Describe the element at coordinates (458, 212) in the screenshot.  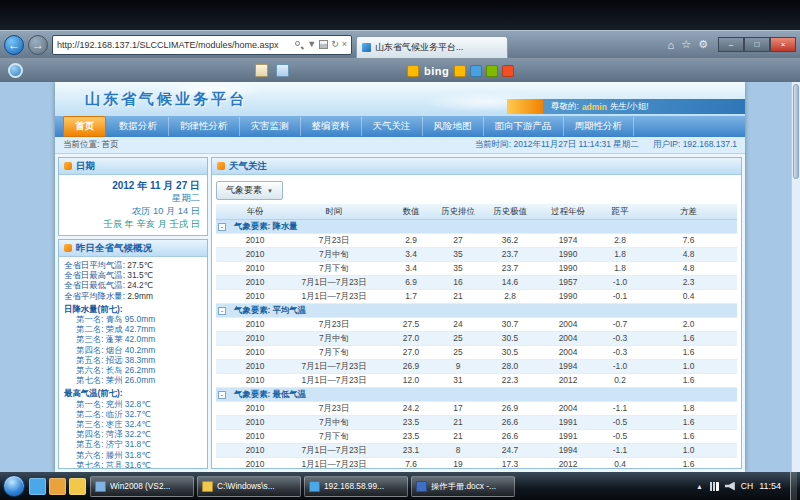
I see `column-header: 历史排位` at that location.